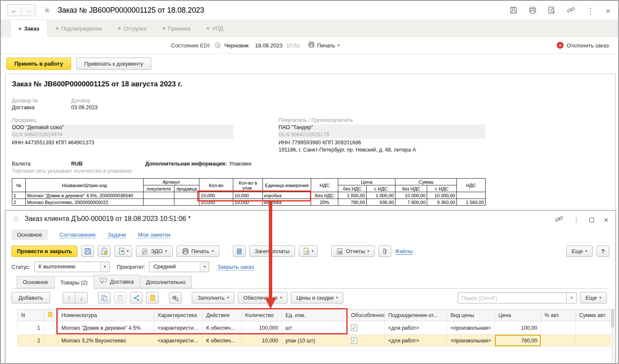 The image size is (619, 364). I want to click on col-characteristic: Характеристика, so click(179, 315).